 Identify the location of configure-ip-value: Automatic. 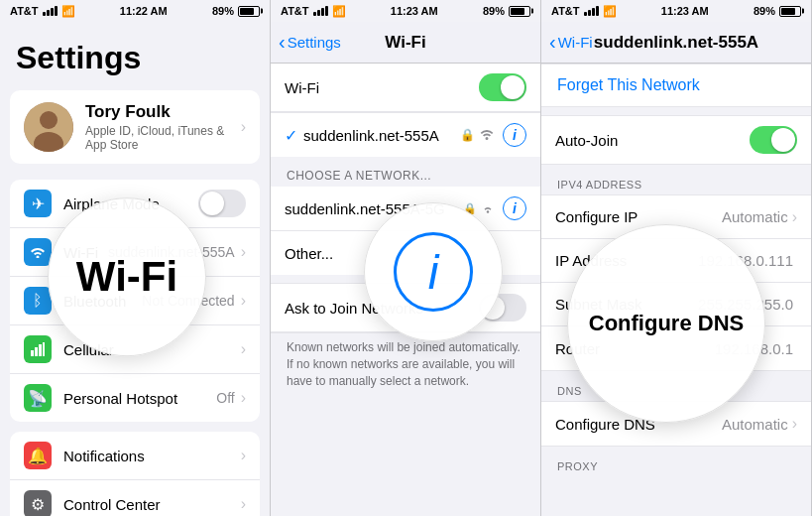
(755, 216).